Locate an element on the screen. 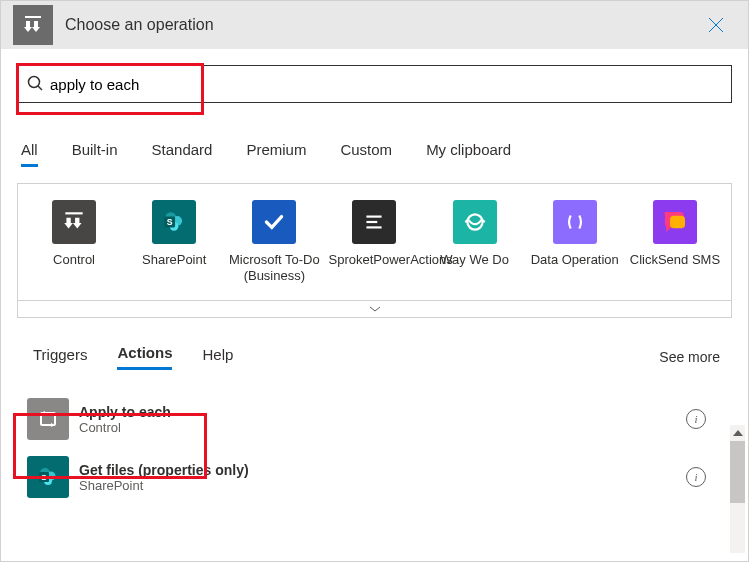  sproket-icon is located at coordinates (374, 222).